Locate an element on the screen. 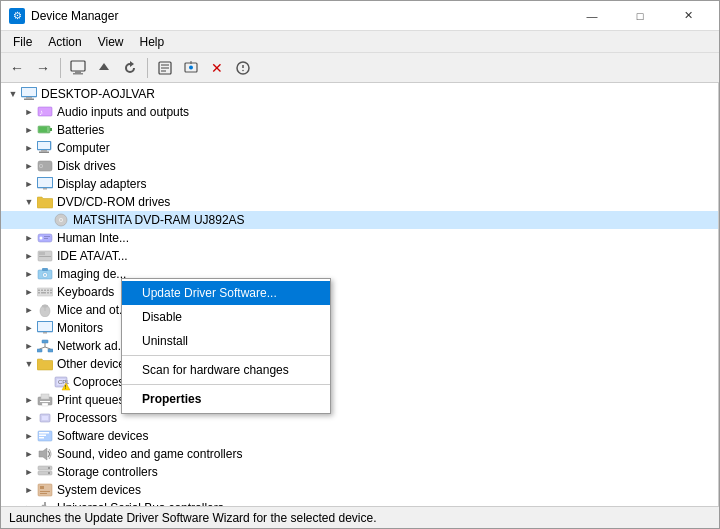 The image size is (720, 529). ctx-disable: Disable is located at coordinates (226, 317).